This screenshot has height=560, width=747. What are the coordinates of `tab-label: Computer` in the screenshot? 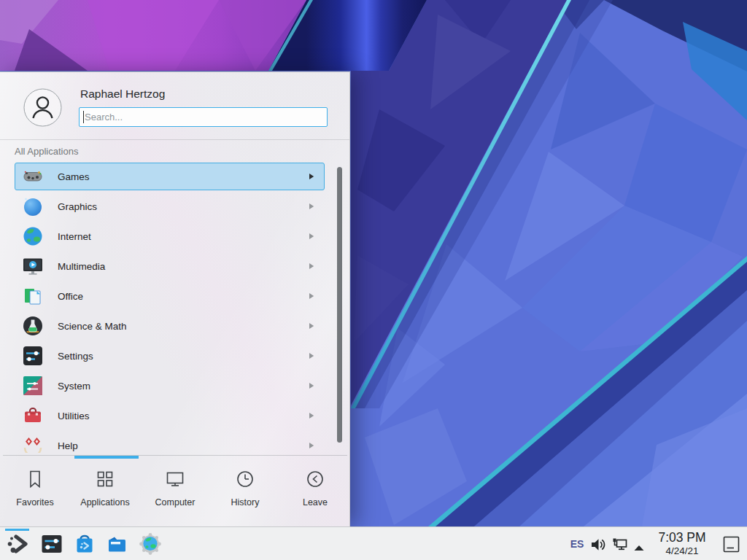 It's located at (175, 502).